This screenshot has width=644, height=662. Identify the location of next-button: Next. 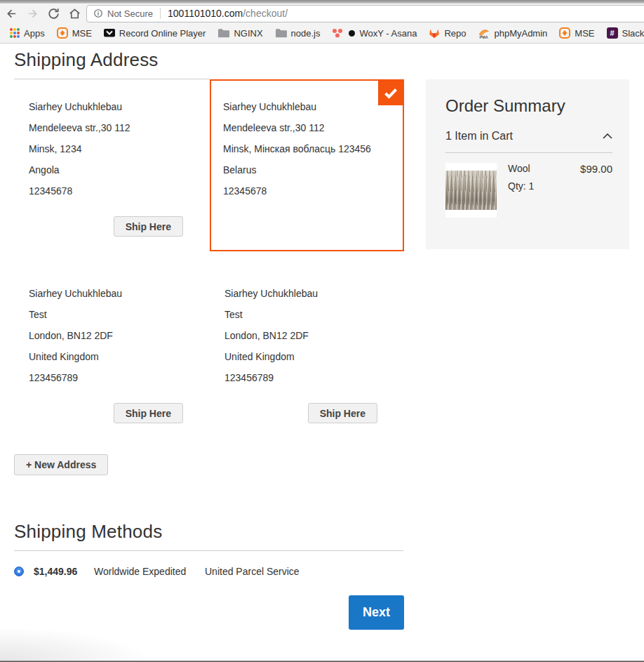
(376, 612).